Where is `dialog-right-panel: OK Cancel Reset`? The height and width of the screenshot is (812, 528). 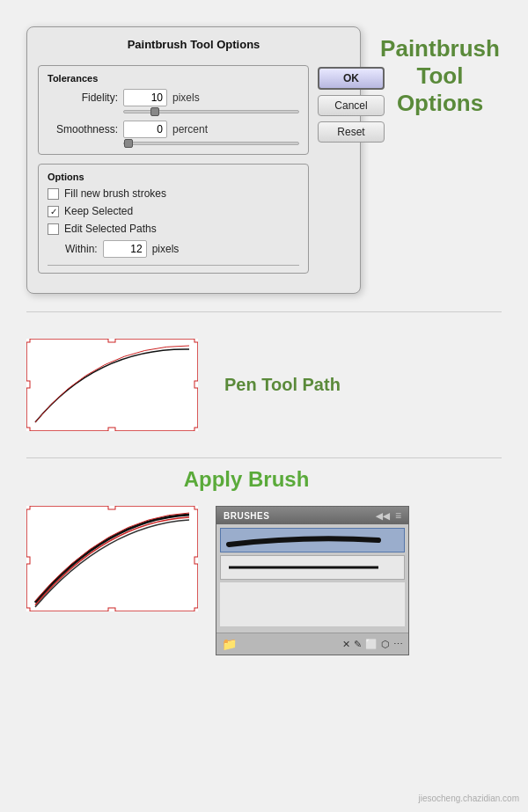 dialog-right-panel: OK Cancel Reset is located at coordinates (351, 174).